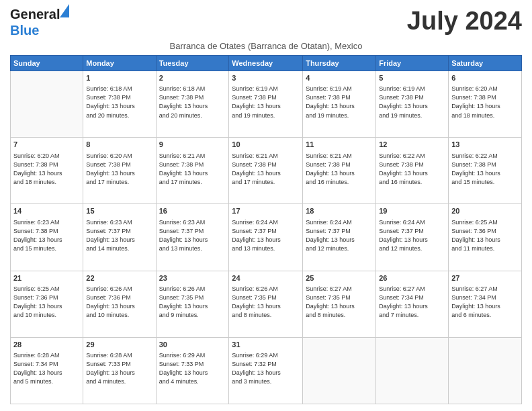  I want to click on day-number: 14, so click(47, 211).